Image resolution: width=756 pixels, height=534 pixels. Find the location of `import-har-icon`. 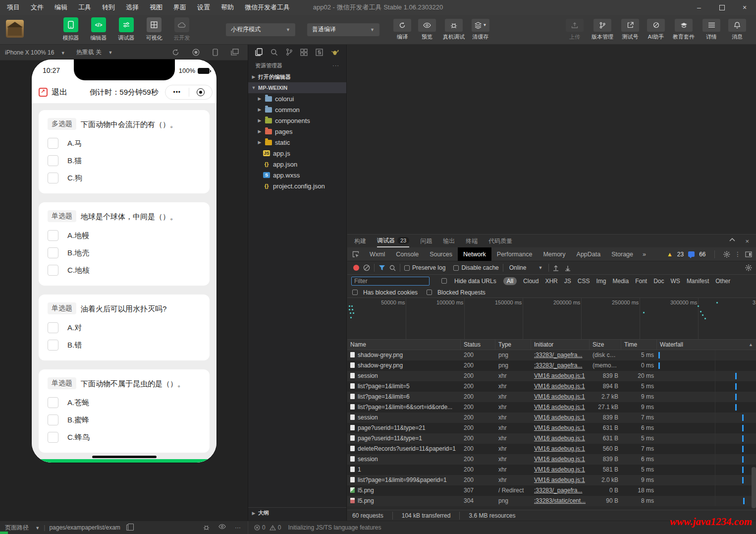

import-har-icon is located at coordinates (556, 268).